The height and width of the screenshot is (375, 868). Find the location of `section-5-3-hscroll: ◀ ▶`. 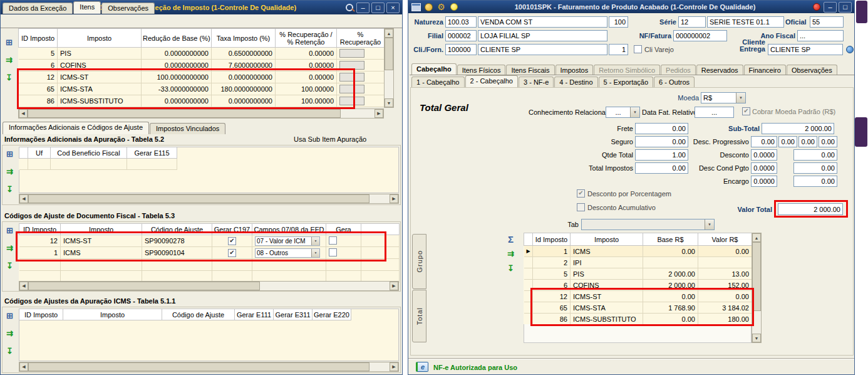

section-5-3-hscroll: ◀ ▶ is located at coordinates (209, 286).